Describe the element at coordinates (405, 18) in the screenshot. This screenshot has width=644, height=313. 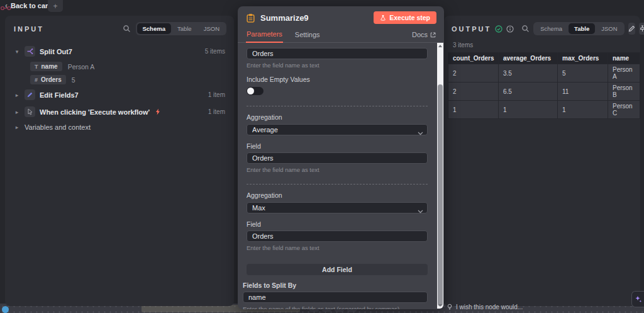
I see `execute-step-button: Execute step` at that location.